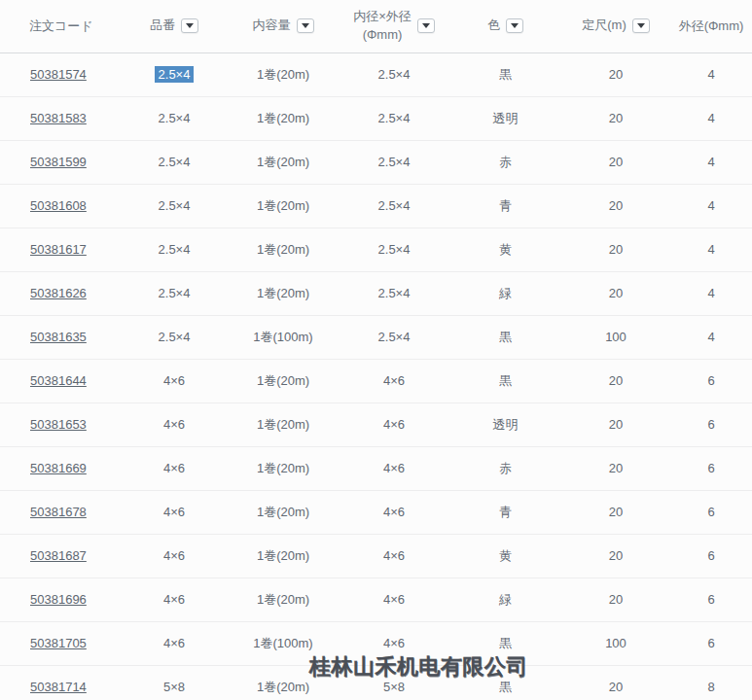  I want to click on order-code-link: 50381574, so click(58, 74).